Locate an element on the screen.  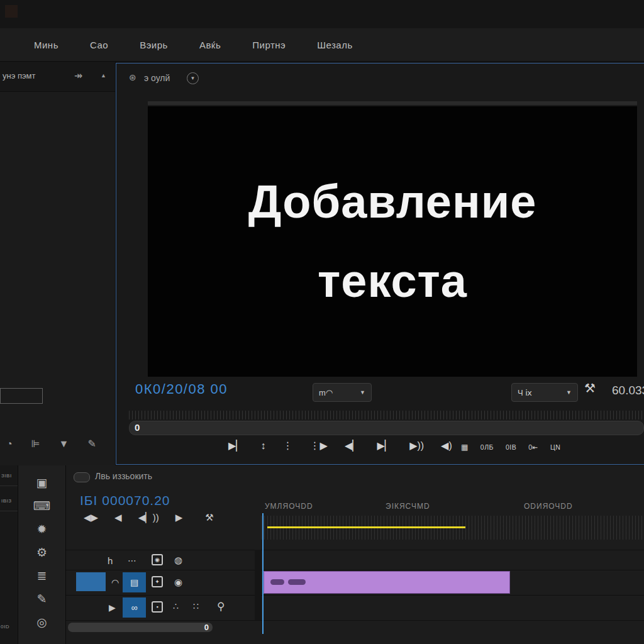
menu-item-view: Вэирь is located at coordinates (153, 45).